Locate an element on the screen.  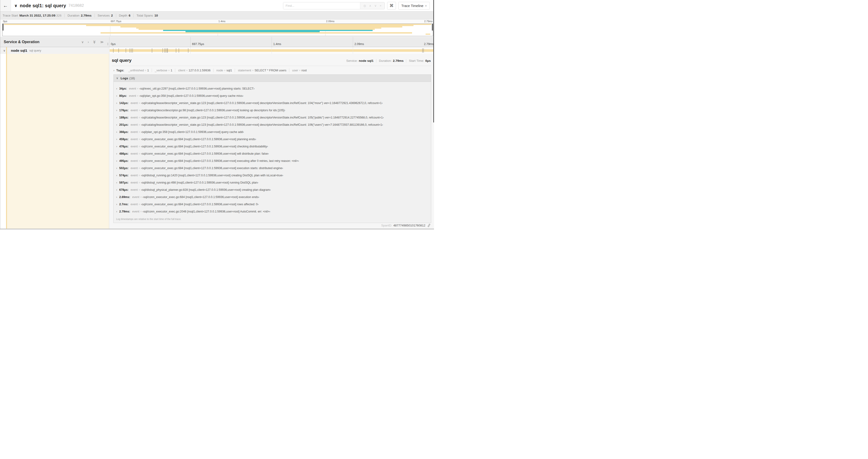
minimap-canvas is located at coordinates (218, 30).